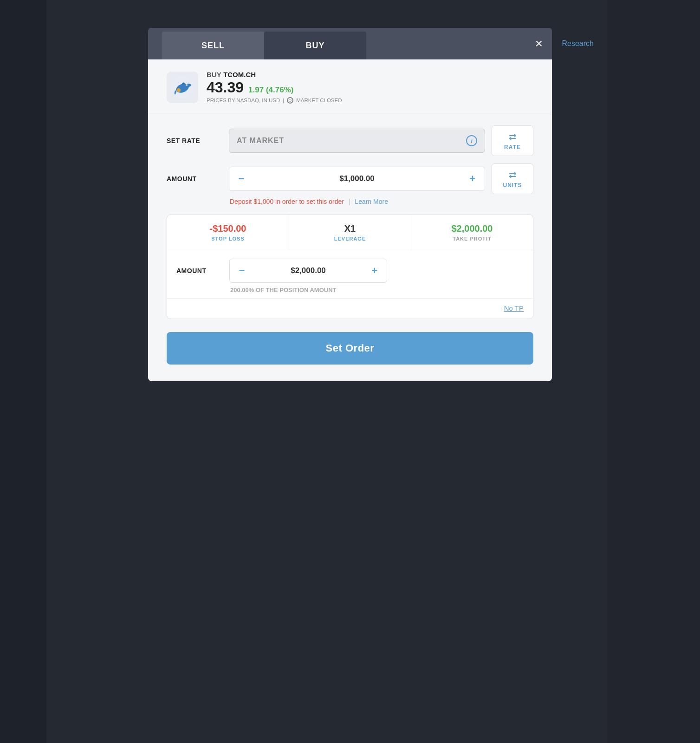 The image size is (700, 743). I want to click on stop-loss-label: STOP LOSS, so click(228, 239).